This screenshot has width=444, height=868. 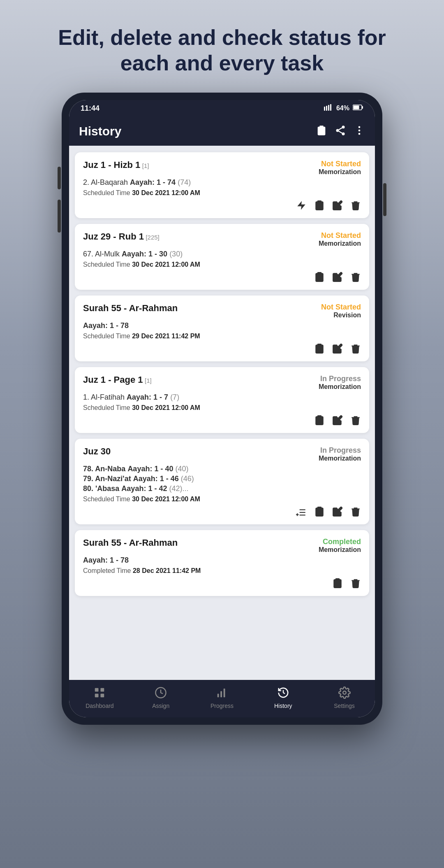 What do you see at coordinates (385, 200) in the screenshot?
I see `power-button` at bounding box center [385, 200].